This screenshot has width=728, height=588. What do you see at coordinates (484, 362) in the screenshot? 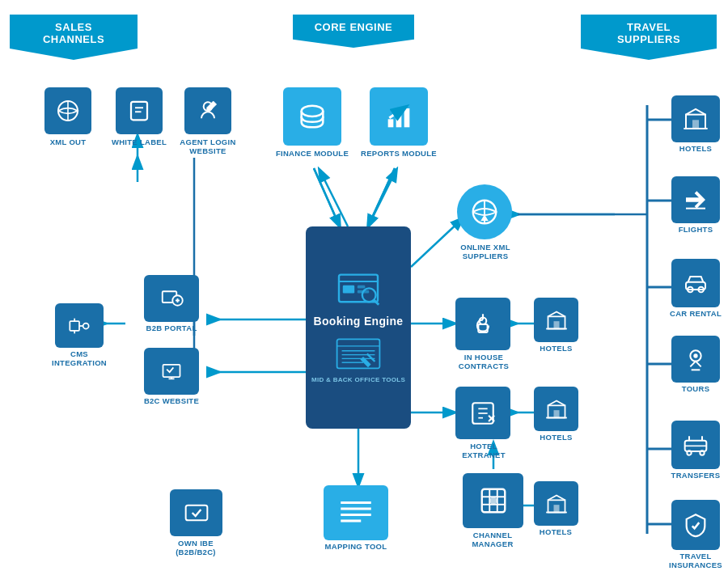
I see `in-house-contracts-label: IN HOUSECONTRACTS` at bounding box center [484, 362].